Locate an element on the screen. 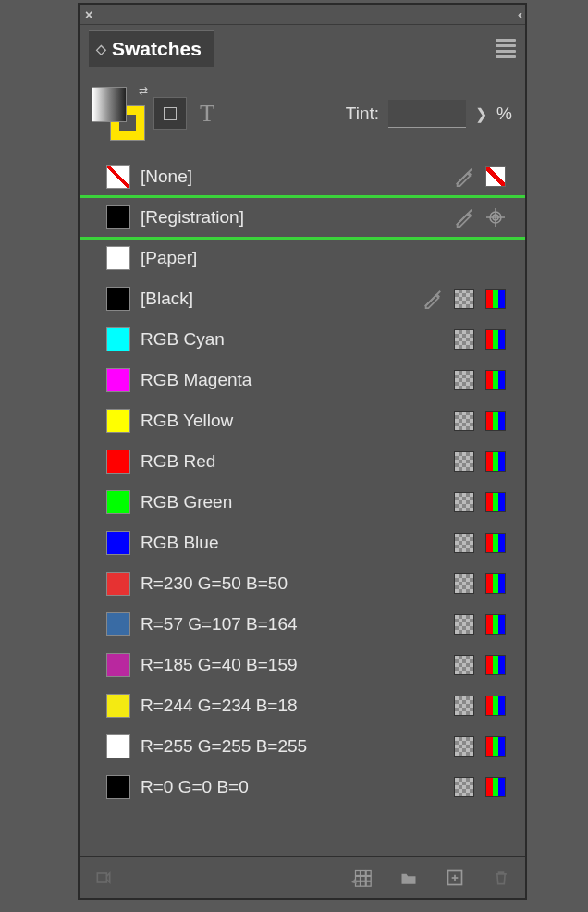 This screenshot has width=588, height=912. none-indicator-icon is located at coordinates (496, 177).